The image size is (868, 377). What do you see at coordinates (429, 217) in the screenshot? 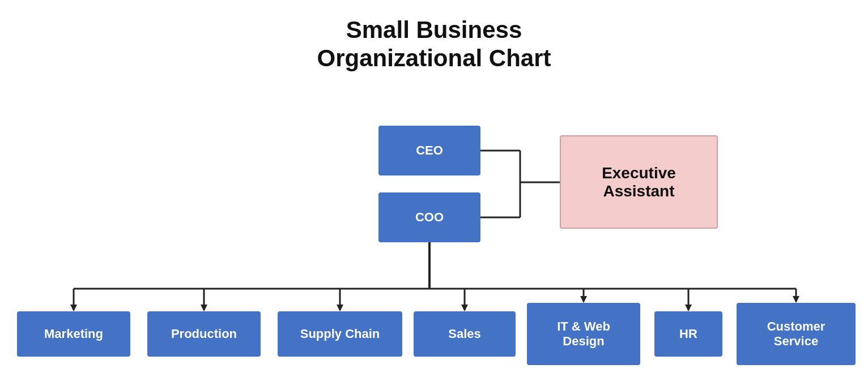
I see `coo-box: COO` at bounding box center [429, 217].